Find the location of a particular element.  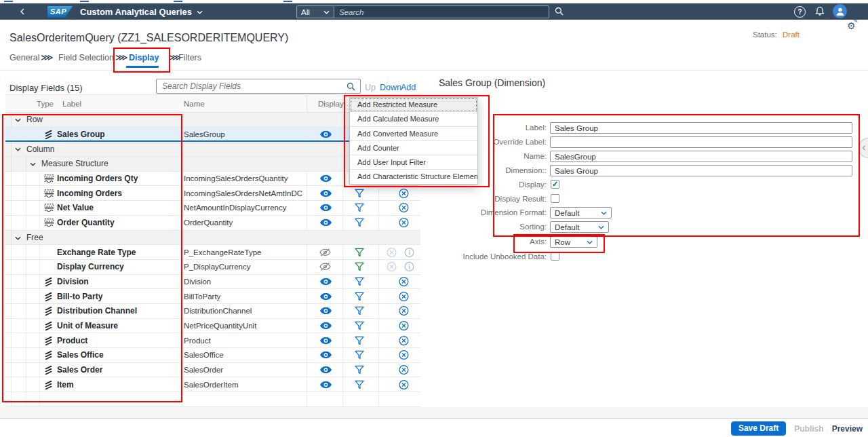

field-label: Exchange Rate Type is located at coordinates (96, 252).